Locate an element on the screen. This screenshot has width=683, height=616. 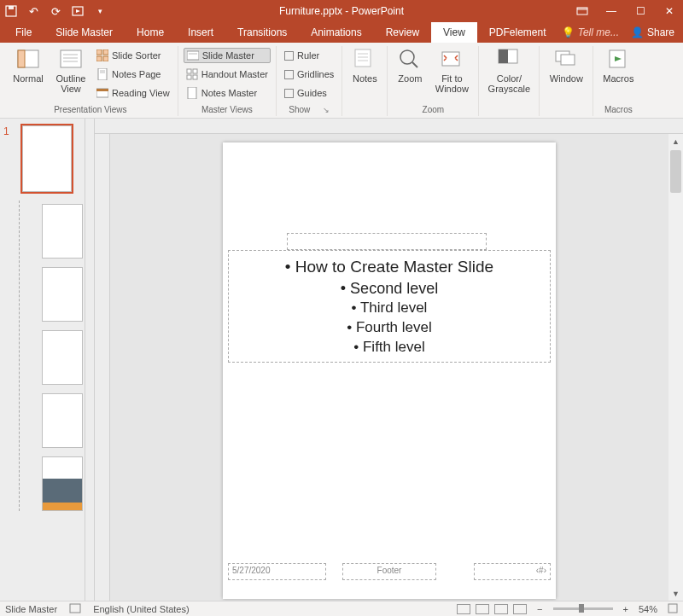
spellcheck-icon is located at coordinates (75, 609).